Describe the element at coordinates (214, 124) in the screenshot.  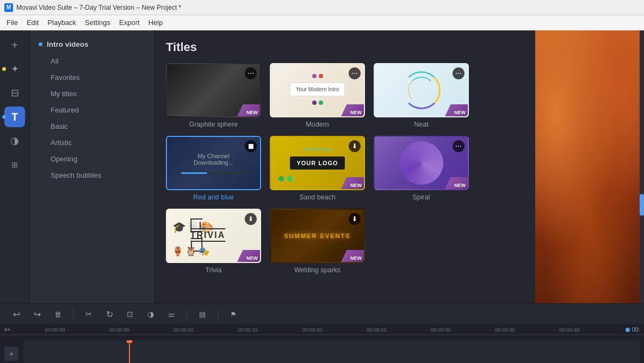
I see `card-label-graphite: Graphite sphere` at that location.